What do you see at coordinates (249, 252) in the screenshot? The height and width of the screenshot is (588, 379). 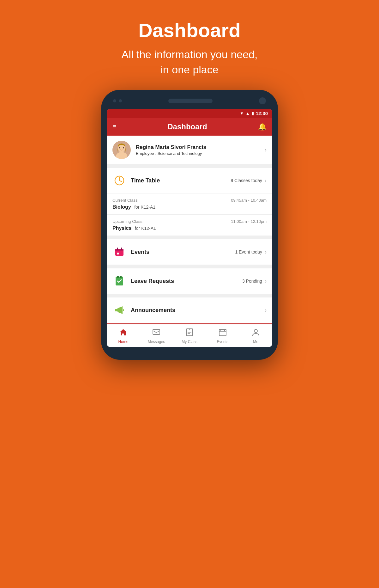 I see `events-badge: 1 Event today` at bounding box center [249, 252].